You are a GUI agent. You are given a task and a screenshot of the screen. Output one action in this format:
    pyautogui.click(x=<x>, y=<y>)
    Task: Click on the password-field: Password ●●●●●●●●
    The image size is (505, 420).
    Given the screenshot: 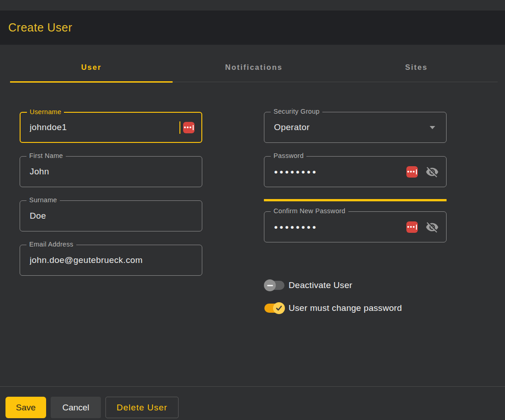 What is the action you would take?
    pyautogui.click(x=355, y=172)
    